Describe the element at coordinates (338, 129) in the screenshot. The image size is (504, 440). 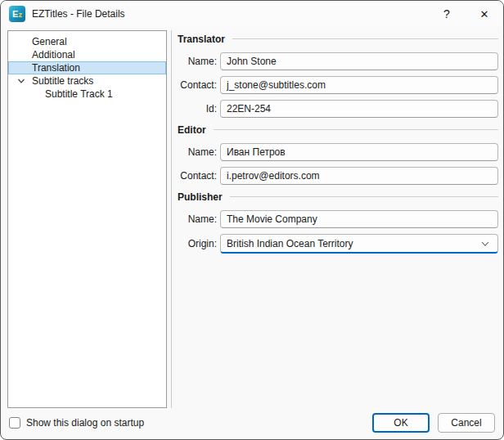
I see `section-header: Editor` at that location.